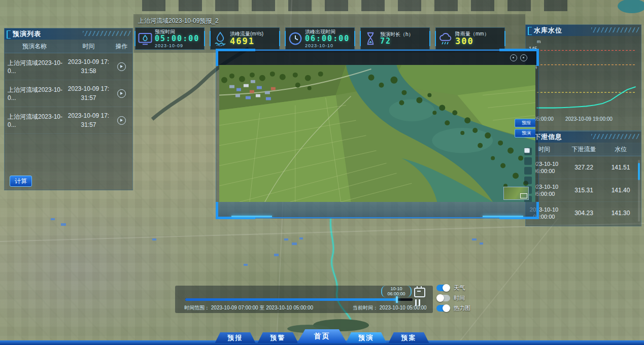 This screenshot has height=345, width=644. What do you see at coordinates (322, 336) in the screenshot?
I see `main-nav: 预报 预警 首页 预演 预案` at bounding box center [322, 336].